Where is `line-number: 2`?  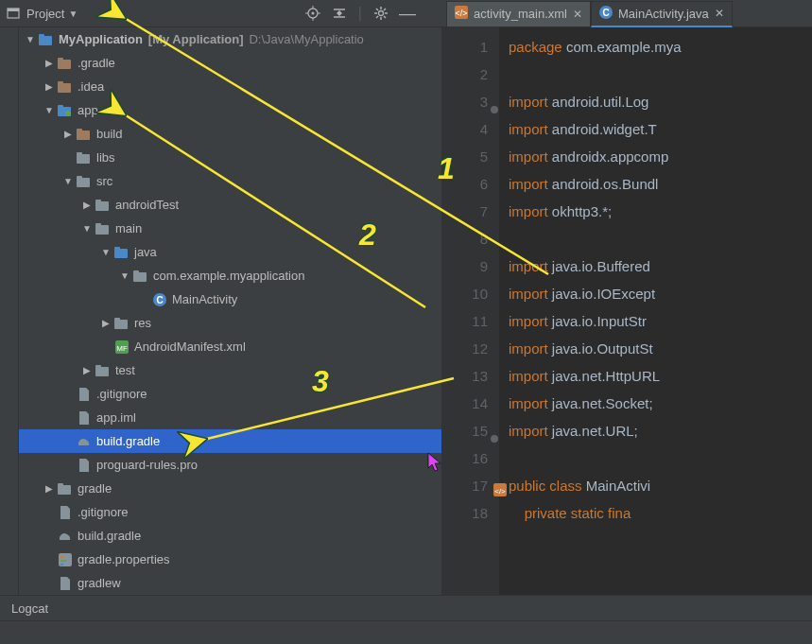
line-number: 2 is located at coordinates (465, 74).